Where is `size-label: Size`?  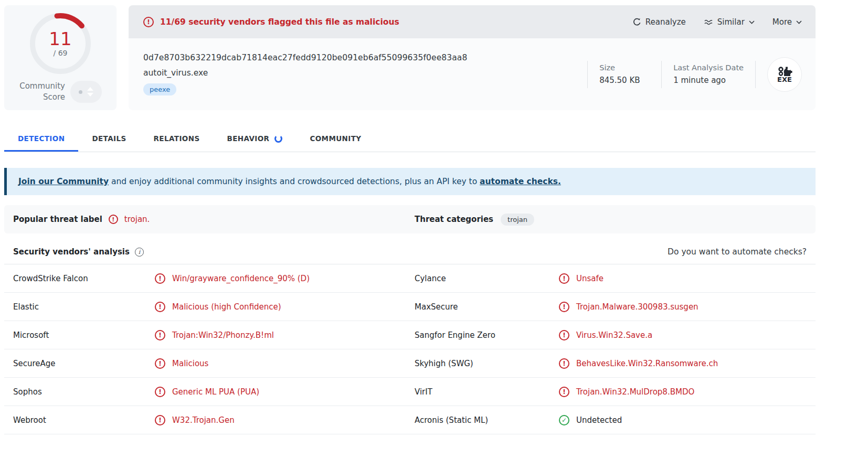
size-label: Size is located at coordinates (624, 68).